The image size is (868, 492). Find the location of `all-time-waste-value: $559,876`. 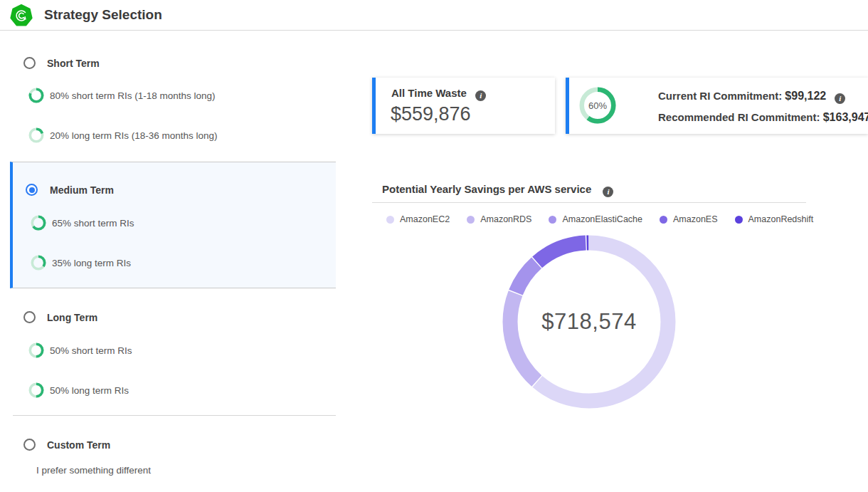

all-time-waste-value: $559,876 is located at coordinates (431, 114).